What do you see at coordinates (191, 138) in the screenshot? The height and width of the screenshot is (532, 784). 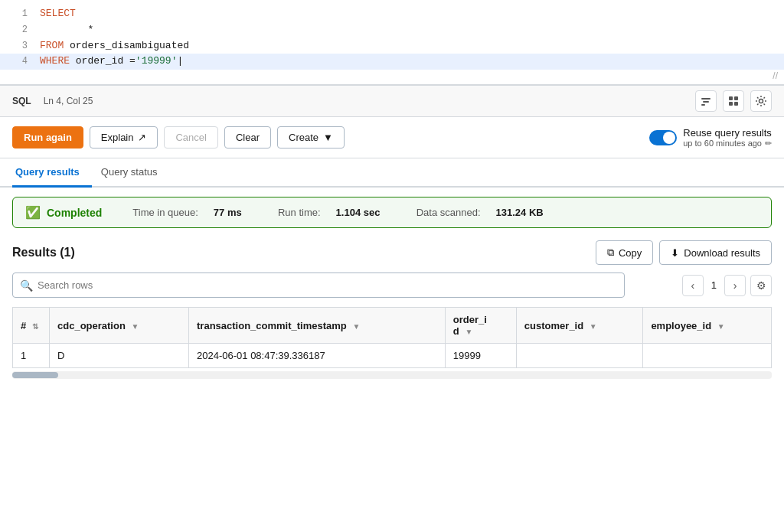 I see `cancel-button: Cancel` at bounding box center [191, 138].